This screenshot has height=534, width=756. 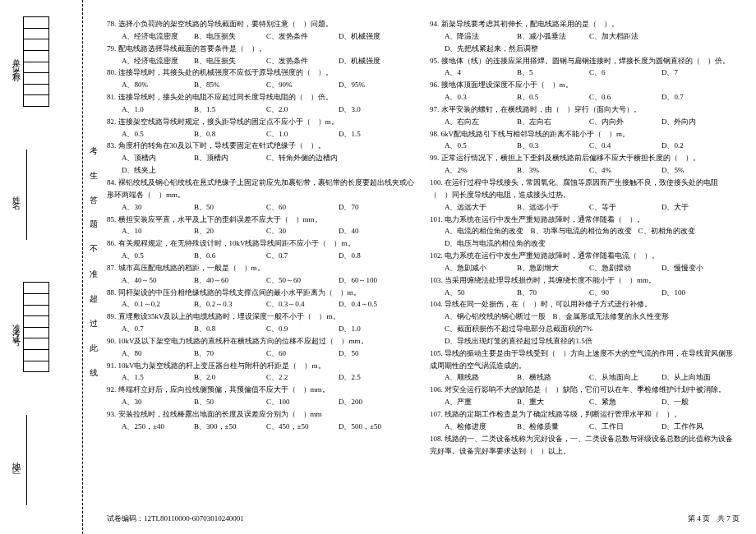 What do you see at coordinates (371, 304) in the screenshot?
I see `option: D、0.4～0.5` at bounding box center [371, 304].